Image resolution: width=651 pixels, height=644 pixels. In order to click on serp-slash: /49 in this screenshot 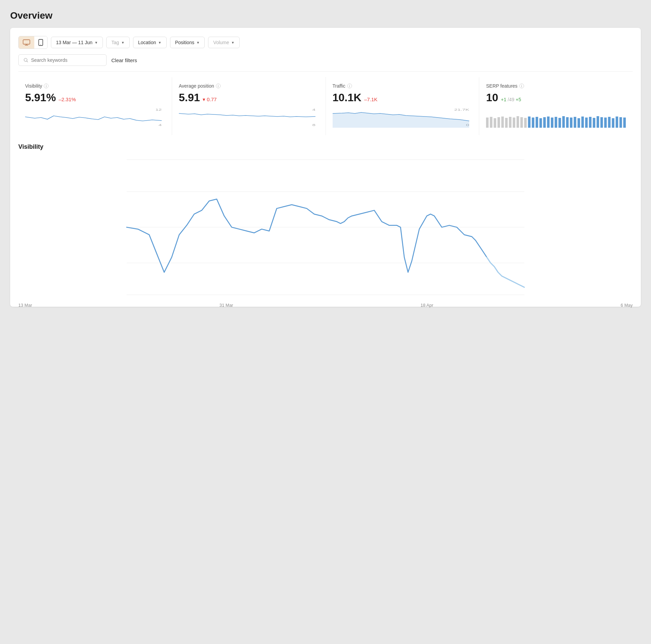, I will do `click(511, 100)`.